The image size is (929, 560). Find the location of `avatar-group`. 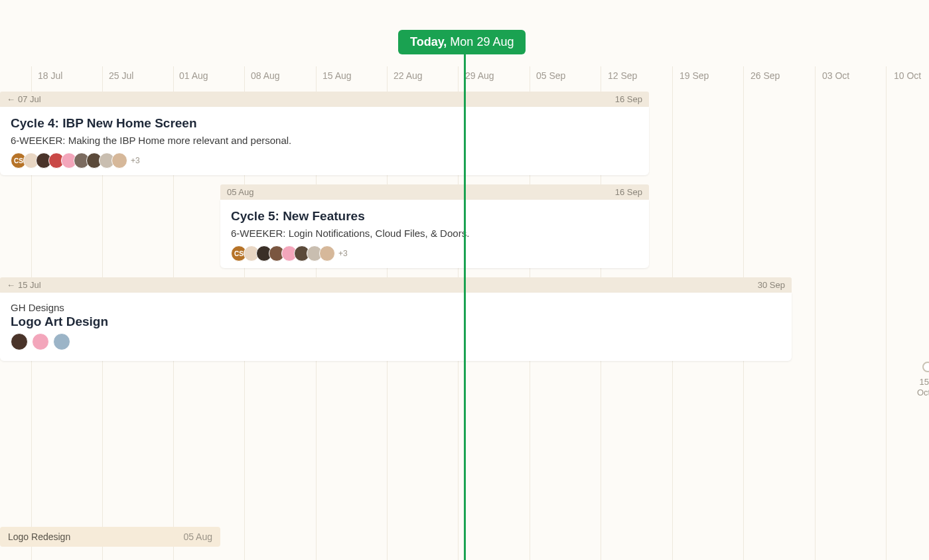

avatar-group is located at coordinates (395, 342).